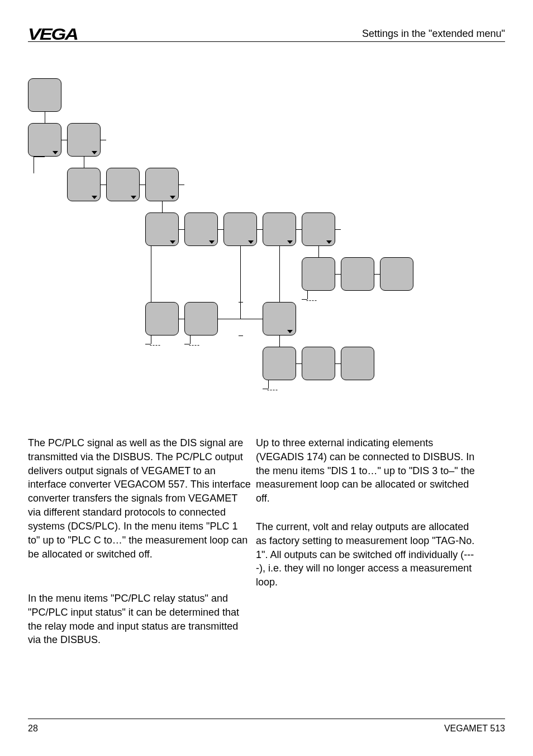  I want to click on footer-rule, so click(266, 719).